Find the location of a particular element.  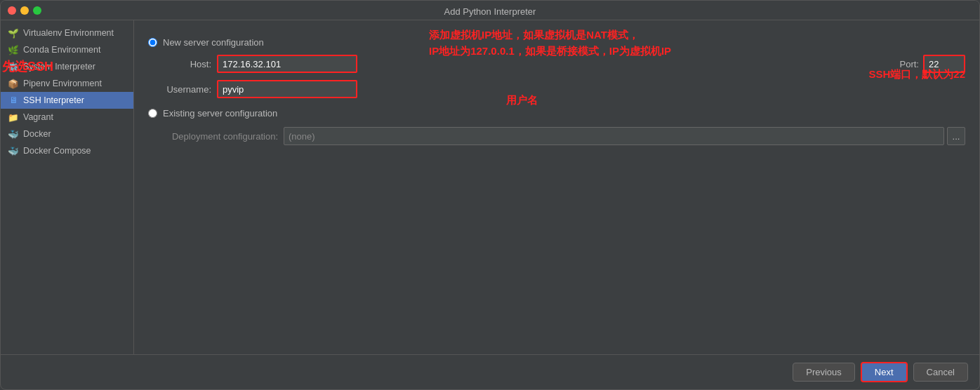

title-bar: Add Python Interpreter is located at coordinates (490, 11).